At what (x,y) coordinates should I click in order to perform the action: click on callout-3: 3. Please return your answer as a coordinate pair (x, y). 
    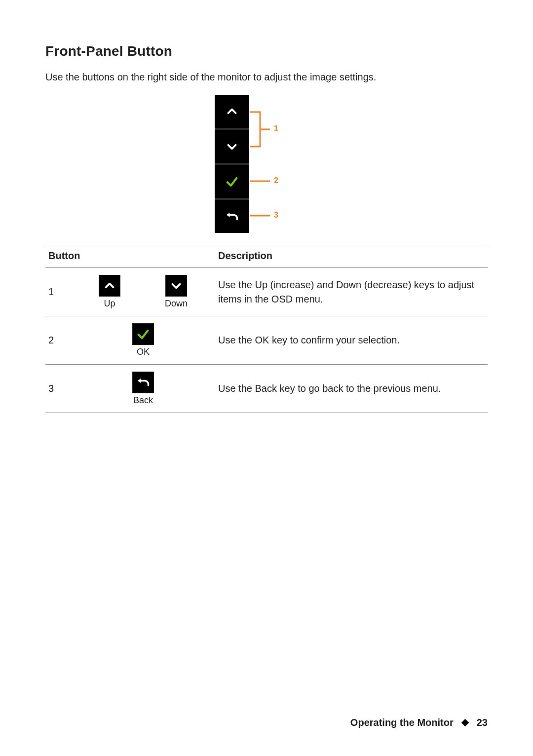
    Looking at the image, I should click on (276, 215).